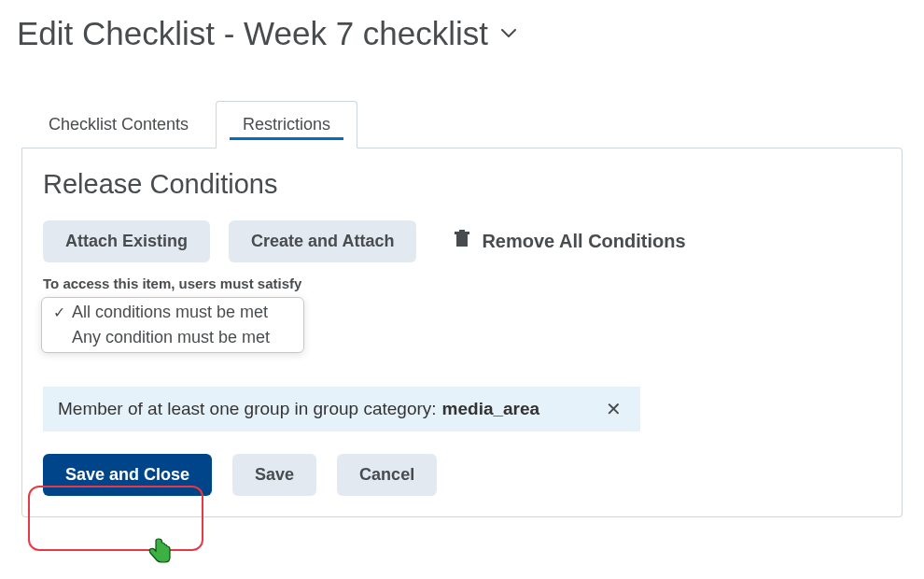 This screenshot has height=579, width=924. What do you see at coordinates (462, 241) in the screenshot?
I see `trash-icon` at bounding box center [462, 241].